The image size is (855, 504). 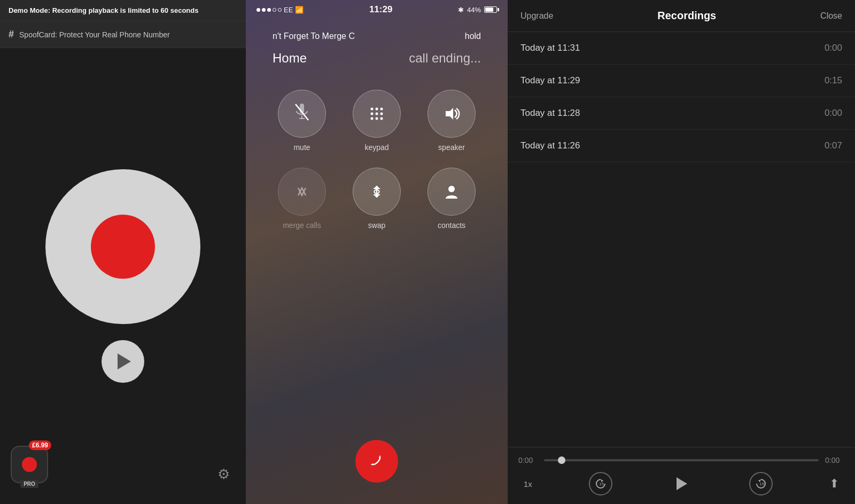 What do you see at coordinates (835, 460) in the screenshot?
I see `end-time: 0:00` at bounding box center [835, 460].